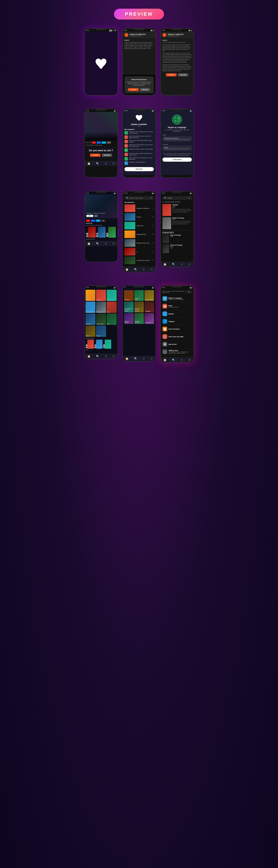 The width and height of the screenshot is (278, 868). What do you see at coordinates (177, 239) in the screenshot?
I see `chucky-result-9-3: Cult of Chucky 1988` at bounding box center [177, 239].